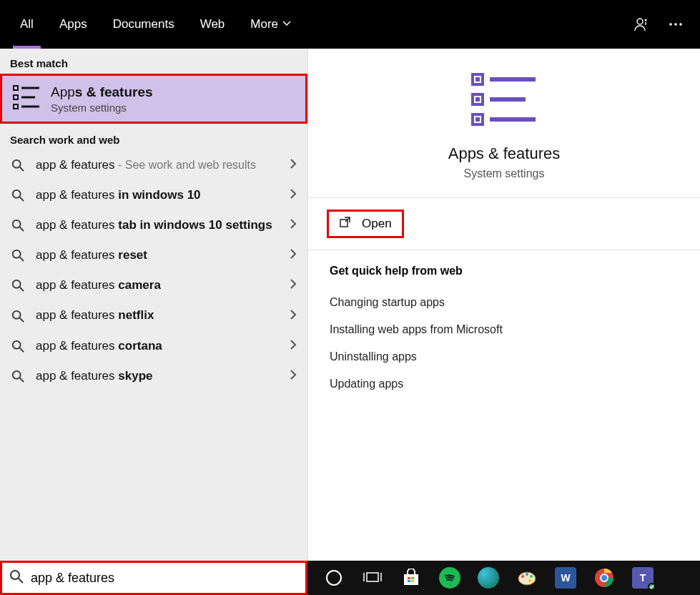 The width and height of the screenshot is (700, 595). I want to click on quick-help-item: Changing startup apps, so click(504, 303).